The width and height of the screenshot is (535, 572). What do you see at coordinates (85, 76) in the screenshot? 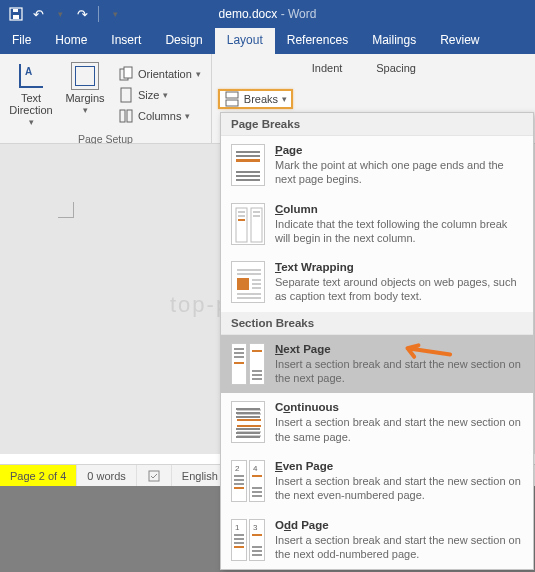
I see `margins-icon` at bounding box center [85, 76].